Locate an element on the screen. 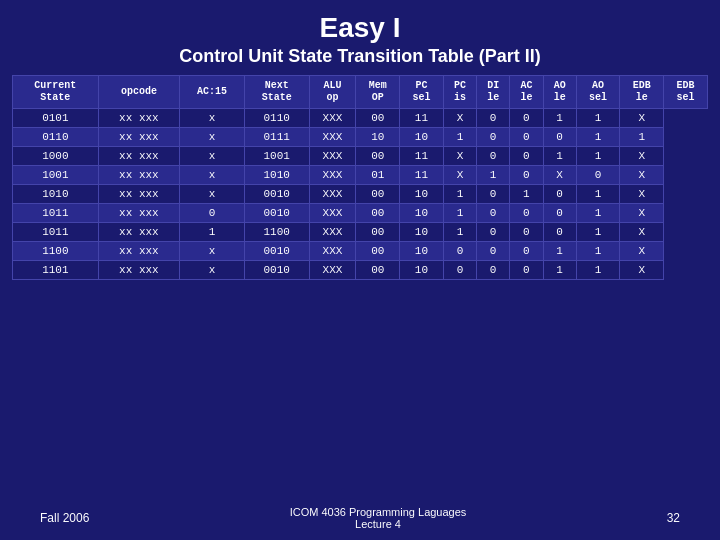 This screenshot has height=540, width=720. table-cell: 1101 is located at coordinates (56, 270).